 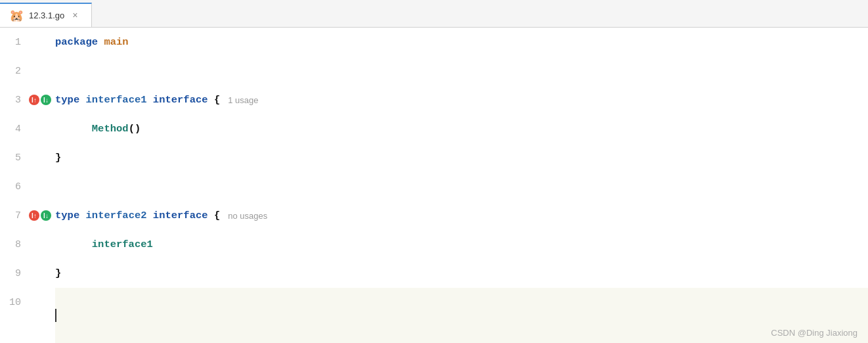 What do you see at coordinates (14, 71) in the screenshot?
I see `line-num-2: 2` at bounding box center [14, 71].